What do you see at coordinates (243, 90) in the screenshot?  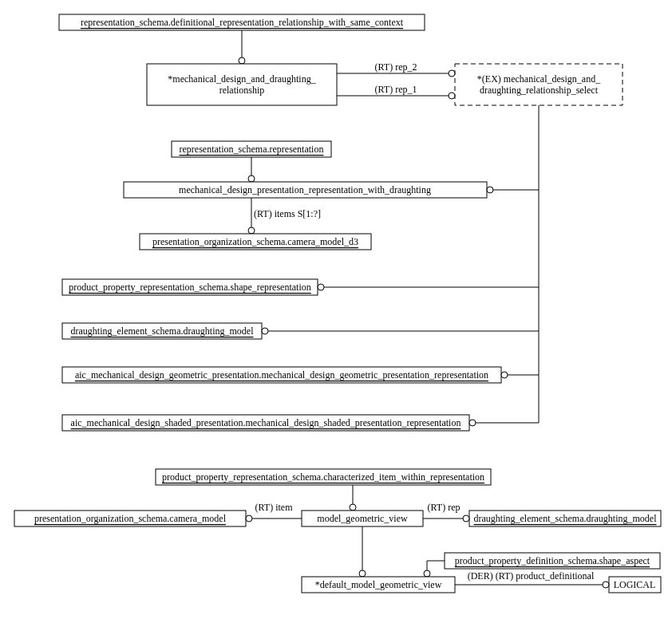 I see `entity-label: relationship` at bounding box center [243, 90].